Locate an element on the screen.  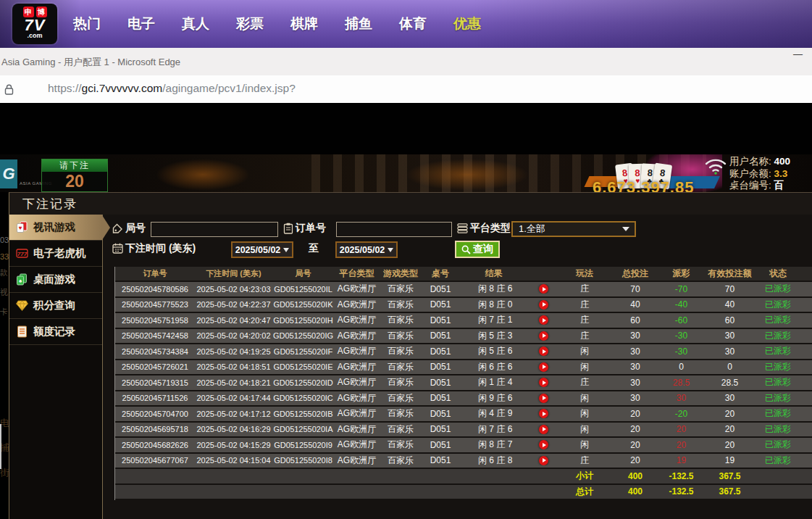
table-cell: 庄 is located at coordinates (585, 461).